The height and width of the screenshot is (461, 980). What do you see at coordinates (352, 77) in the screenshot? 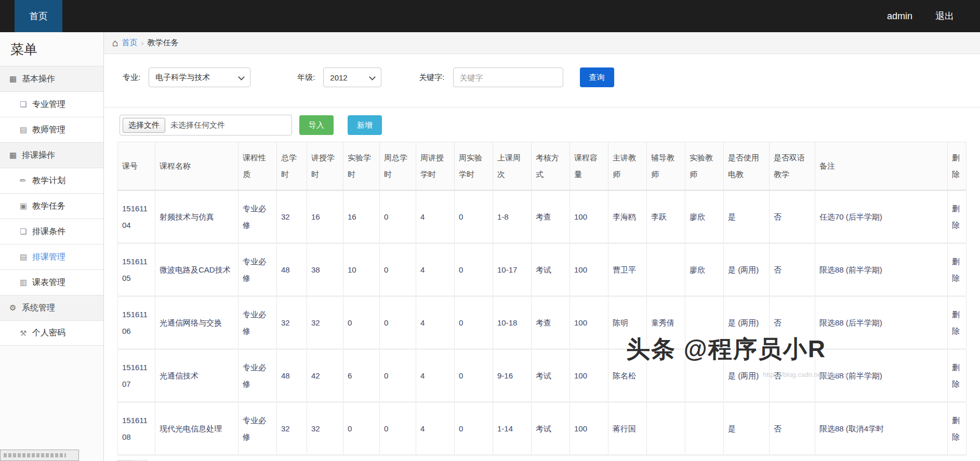
I see `grade-select: 2012` at bounding box center [352, 77].